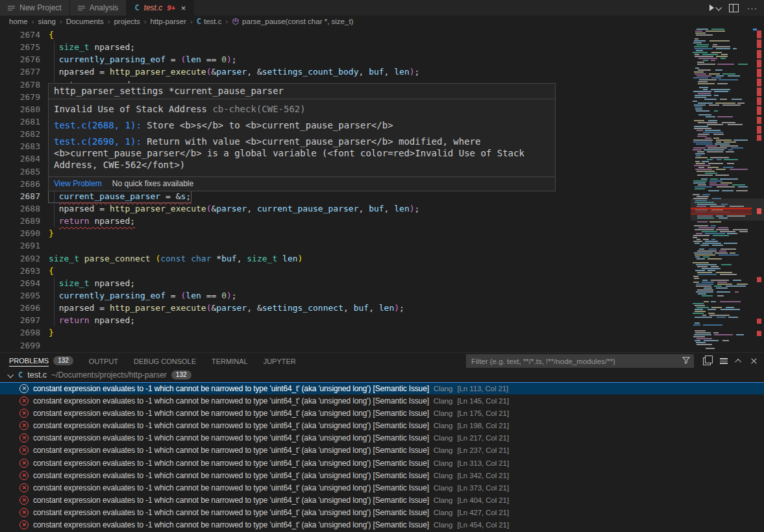 This screenshot has width=764, height=532. I want to click on code-line: 2675 size_t nparsed;, so click(382, 47).